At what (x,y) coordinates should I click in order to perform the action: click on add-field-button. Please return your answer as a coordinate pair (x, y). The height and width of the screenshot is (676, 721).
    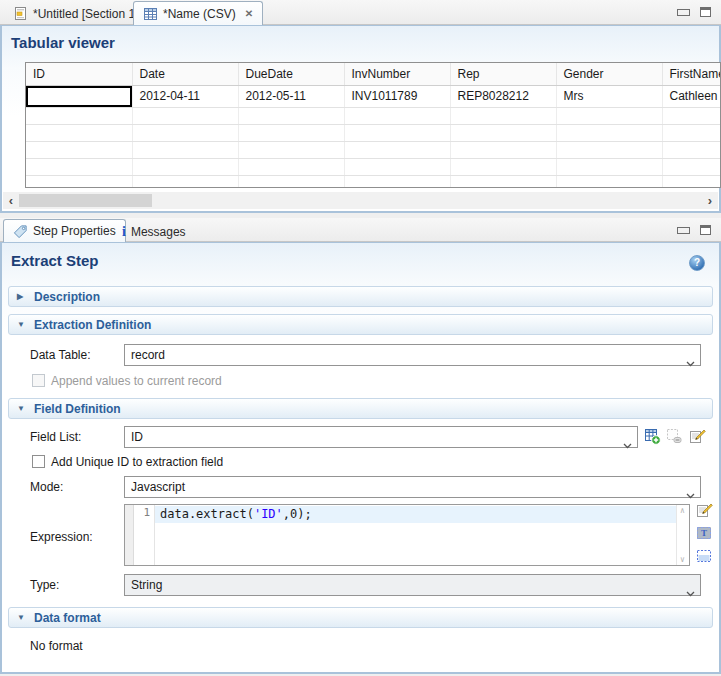
    Looking at the image, I should click on (653, 437).